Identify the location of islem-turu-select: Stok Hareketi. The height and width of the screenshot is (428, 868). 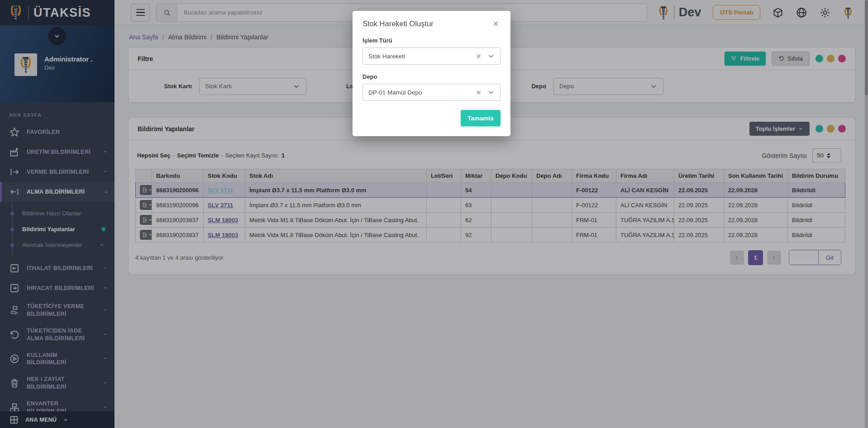
(432, 56).